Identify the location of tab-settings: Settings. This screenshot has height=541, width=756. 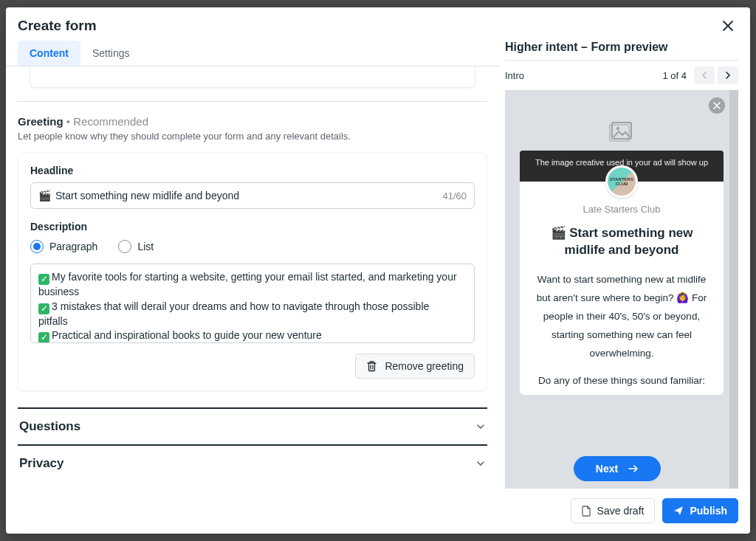
(111, 53).